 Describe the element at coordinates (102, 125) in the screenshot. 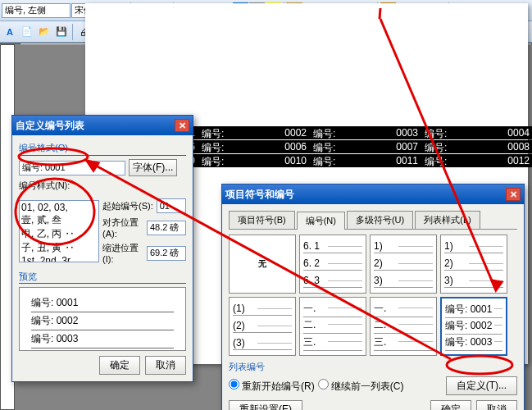

I see `dialog-title-bar: 自定义编号列表 ✕` at that location.